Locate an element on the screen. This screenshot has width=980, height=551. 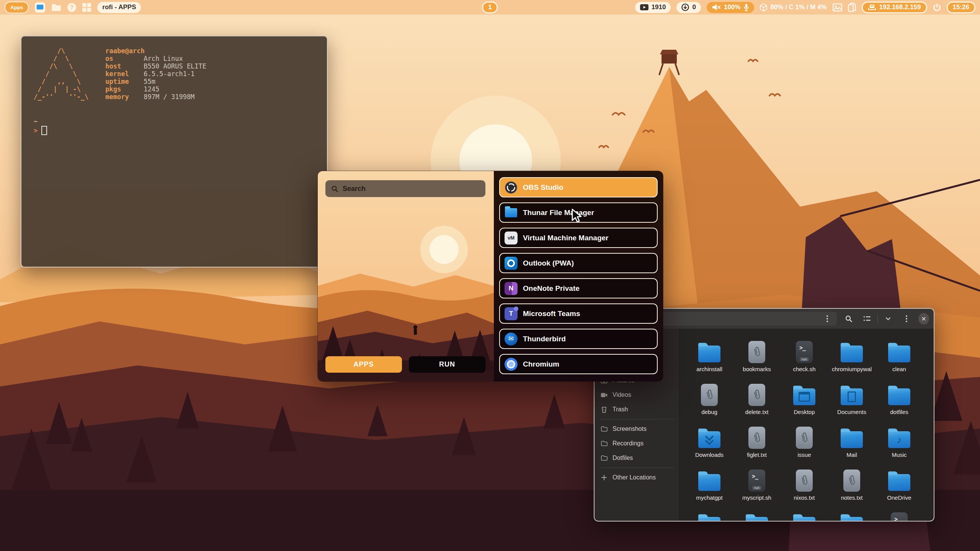
power-icon is located at coordinates (937, 8).